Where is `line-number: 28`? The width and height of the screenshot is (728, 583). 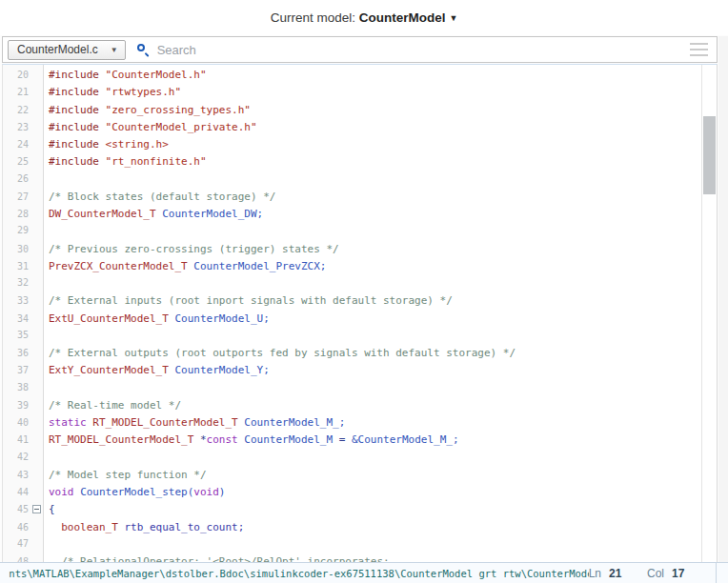
line-number: 28 is located at coordinates (17, 213).